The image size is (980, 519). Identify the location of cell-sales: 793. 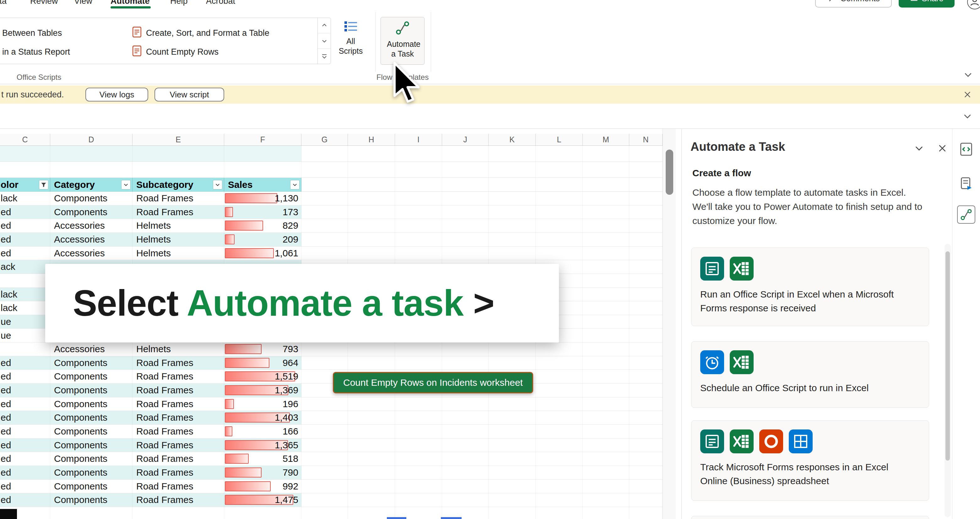
(262, 349).